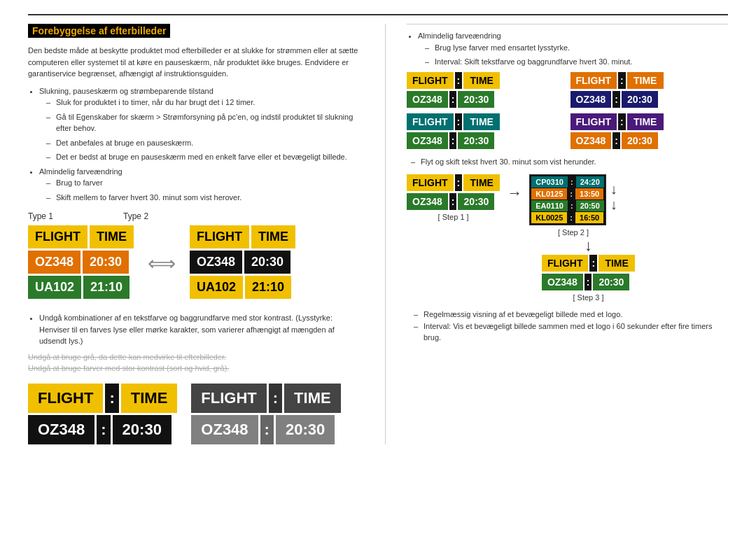  I want to click on sma-flight: FLIGHT, so click(430, 80).